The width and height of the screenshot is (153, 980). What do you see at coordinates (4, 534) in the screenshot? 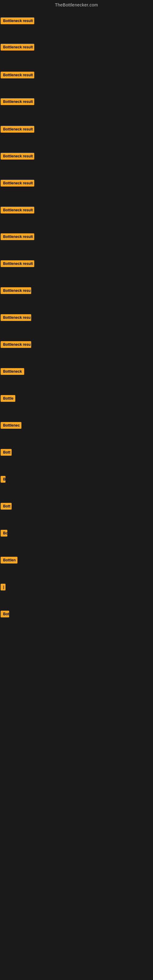
I see `badge-20: Bo` at bounding box center [4, 534].